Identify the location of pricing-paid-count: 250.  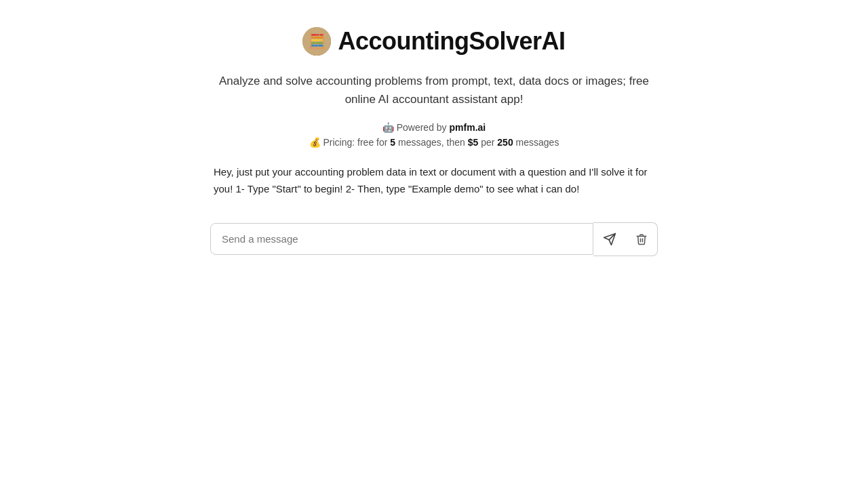
(505, 142).